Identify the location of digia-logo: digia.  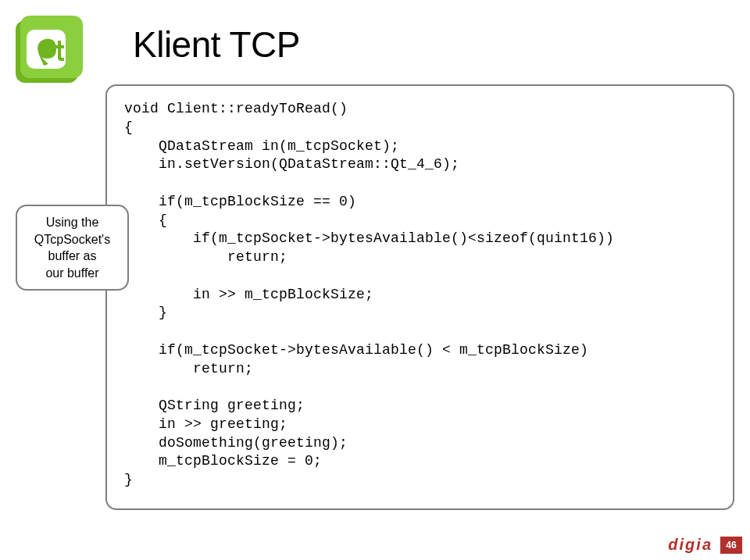
(691, 545).